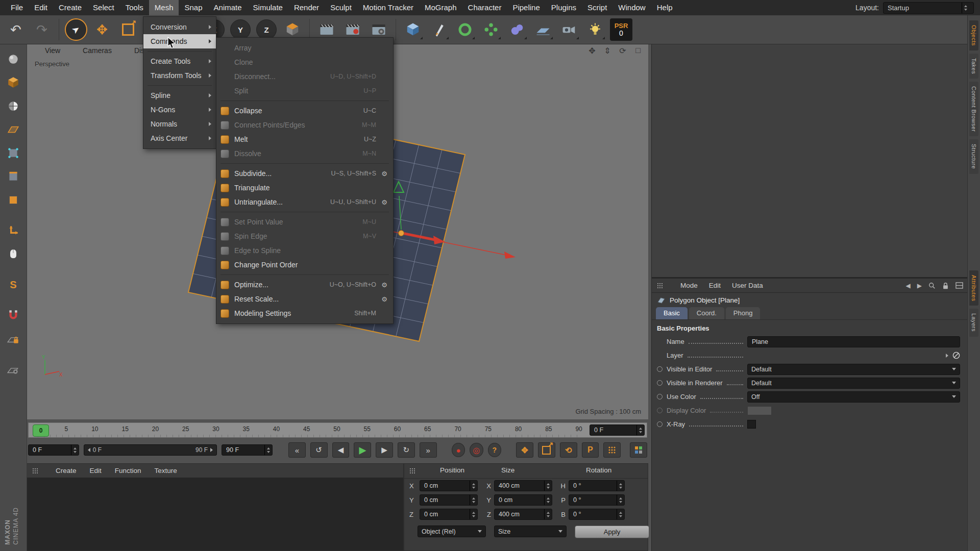  What do you see at coordinates (974, 36) in the screenshot?
I see `side-tab: Objects` at bounding box center [974, 36].